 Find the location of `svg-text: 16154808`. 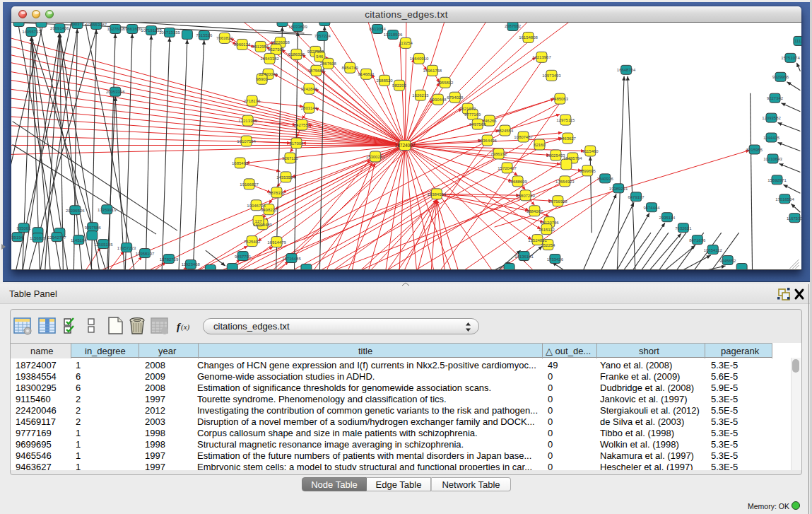

svg-text: 16154808 is located at coordinates (529, 37).